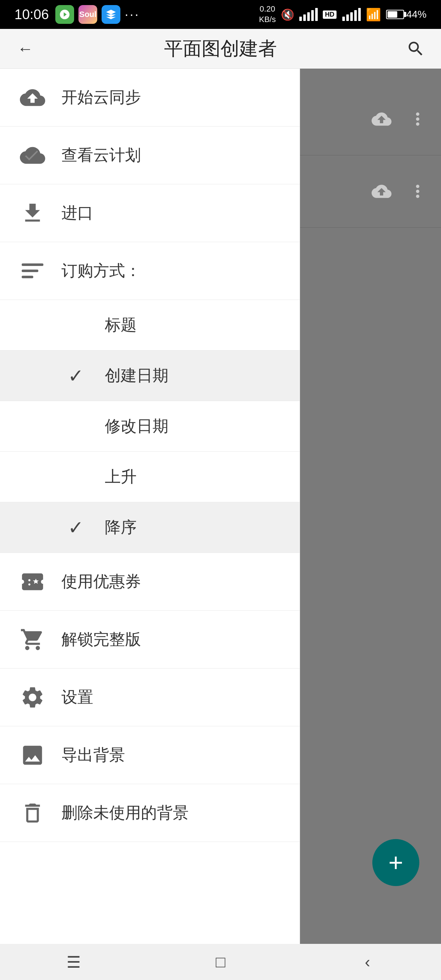 This screenshot has width=441, height=980. Describe the element at coordinates (150, 271) in the screenshot. I see `menu-section-sort: 订购方式：` at that location.